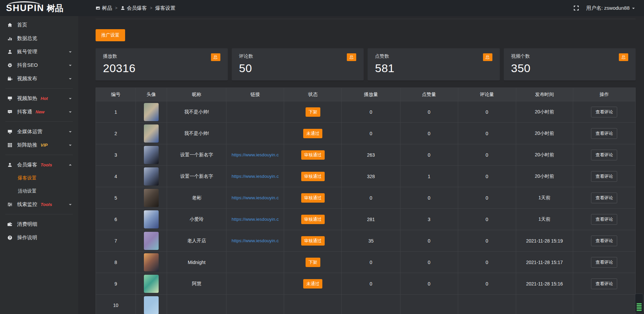  I want to click on column-header: 状态, so click(313, 95).